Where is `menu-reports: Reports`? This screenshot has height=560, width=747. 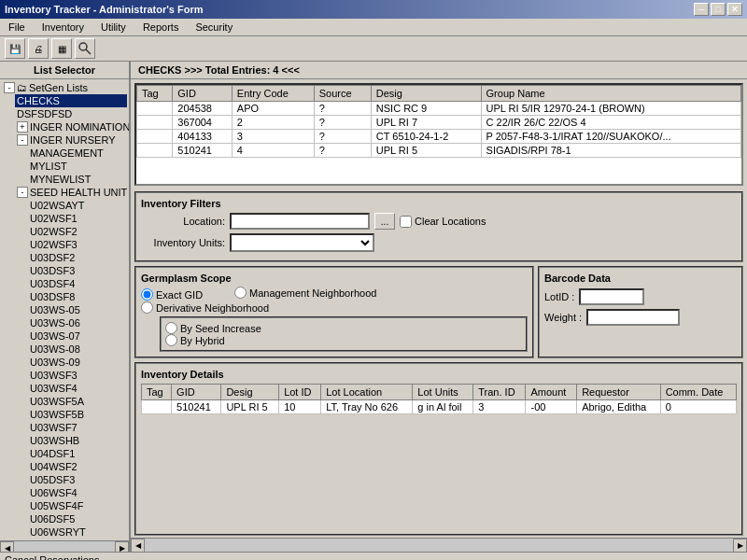 menu-reports: Reports is located at coordinates (161, 27).